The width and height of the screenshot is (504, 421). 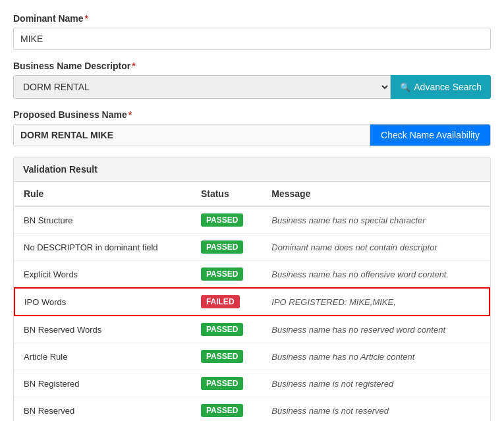 What do you see at coordinates (252, 194) in the screenshot?
I see `validation-table-header-row: Rule Status Message` at bounding box center [252, 194].